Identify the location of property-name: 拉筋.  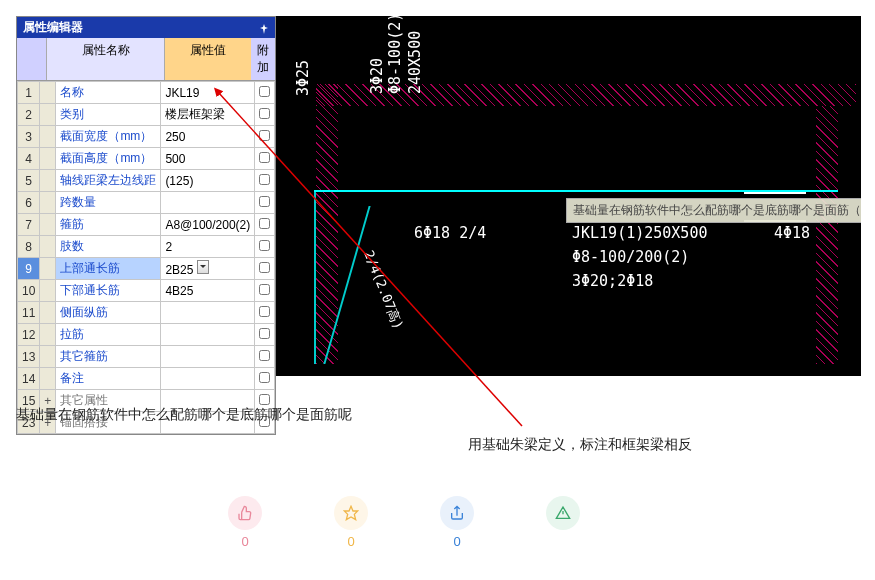
(108, 335).